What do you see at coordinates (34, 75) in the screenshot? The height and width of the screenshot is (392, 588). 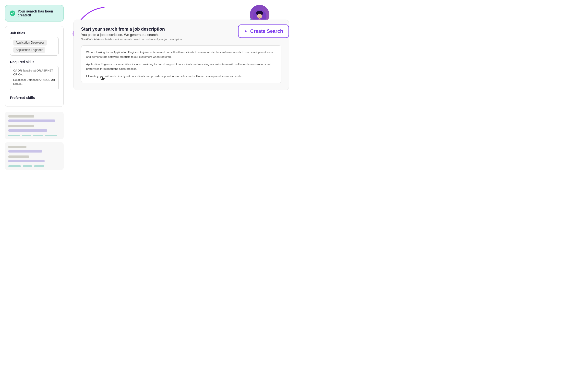 I see `required-skills-section: Required skills C# OR JavaScript OR ASP.…` at bounding box center [34, 75].